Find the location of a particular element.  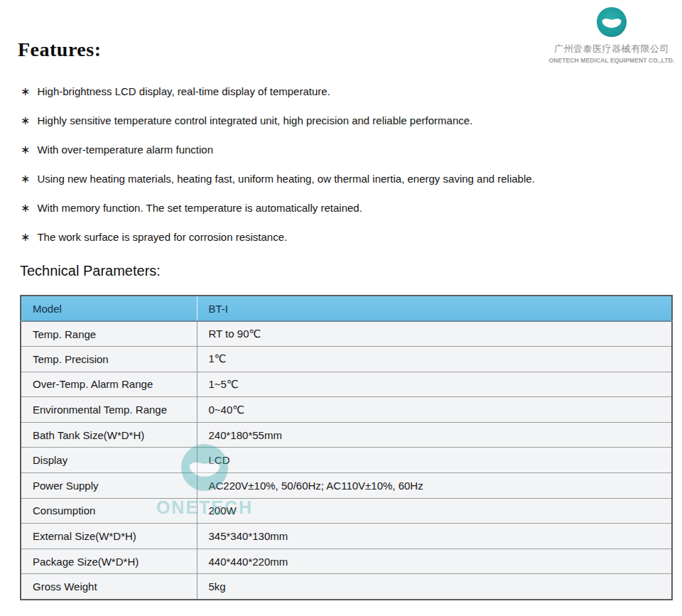

spec-label: Over-Temp. Alarm Range is located at coordinates (109, 384).